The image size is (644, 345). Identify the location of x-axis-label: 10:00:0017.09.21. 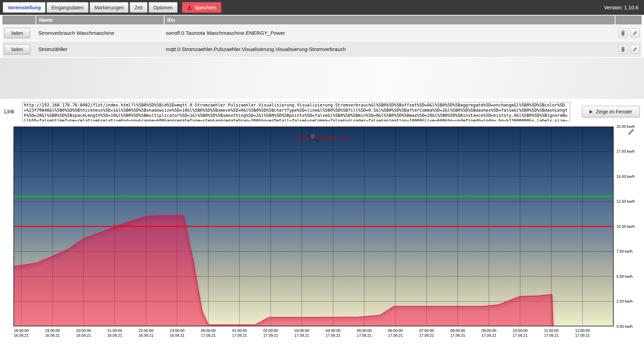
(520, 333).